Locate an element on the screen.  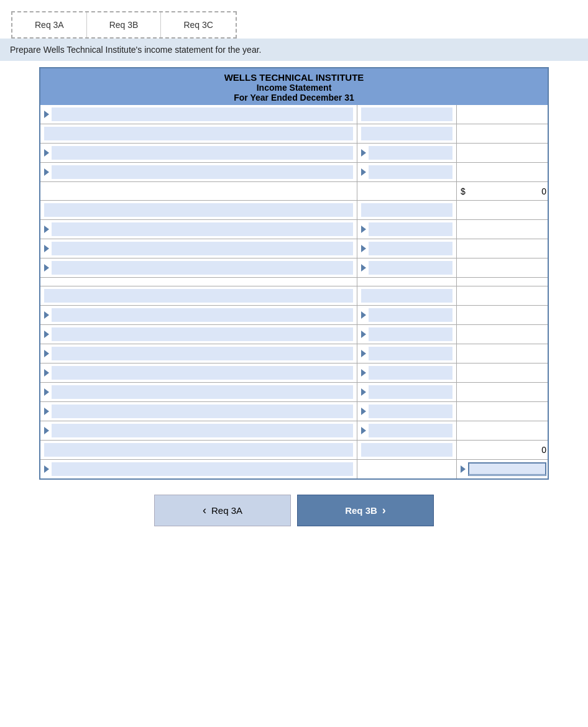
tab-req3c: Req 3C is located at coordinates (198, 25).